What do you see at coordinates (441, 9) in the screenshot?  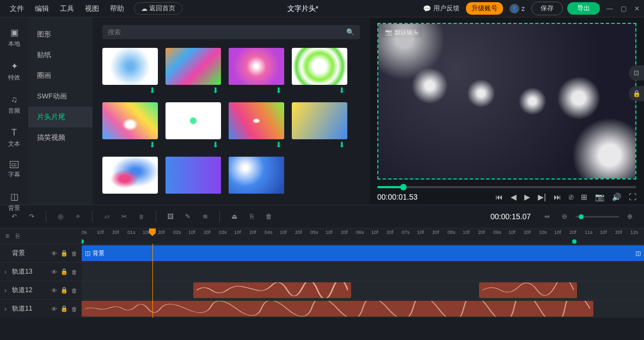 I see `feedback-button: 💬 用户反馈` at bounding box center [441, 9].